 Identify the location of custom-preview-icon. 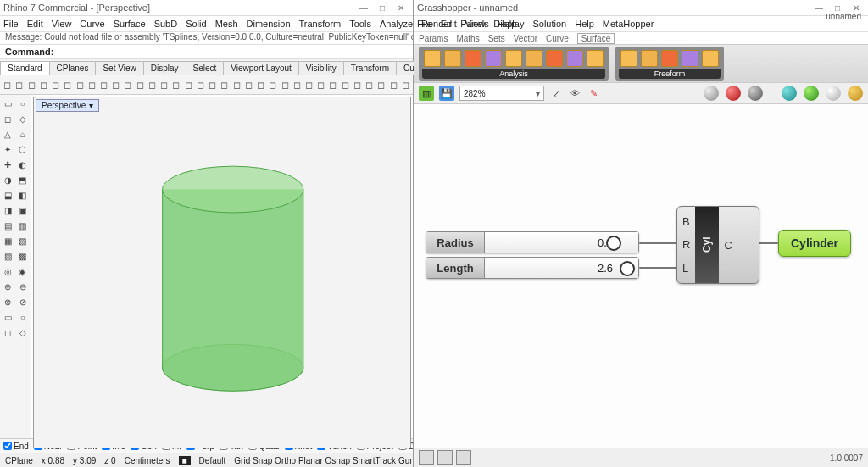
(855, 93).